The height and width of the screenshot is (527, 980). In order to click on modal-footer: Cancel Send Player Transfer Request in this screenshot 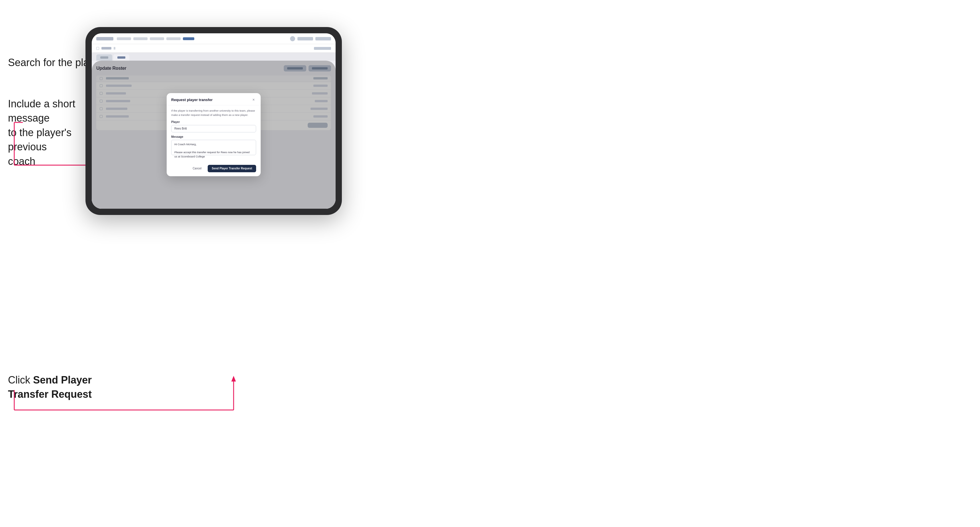, I will do `click(214, 169)`.